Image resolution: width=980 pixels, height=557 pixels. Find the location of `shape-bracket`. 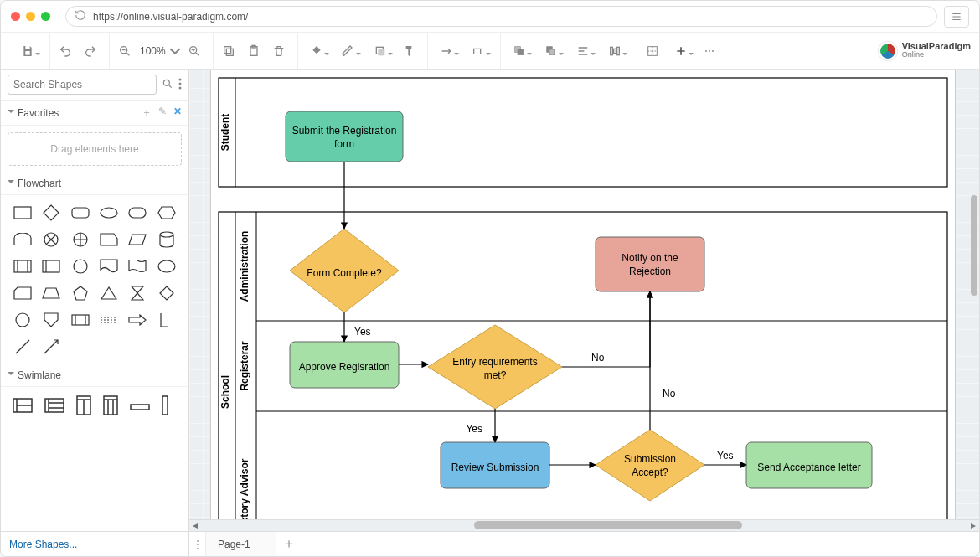

shape-bracket is located at coordinates (167, 320).